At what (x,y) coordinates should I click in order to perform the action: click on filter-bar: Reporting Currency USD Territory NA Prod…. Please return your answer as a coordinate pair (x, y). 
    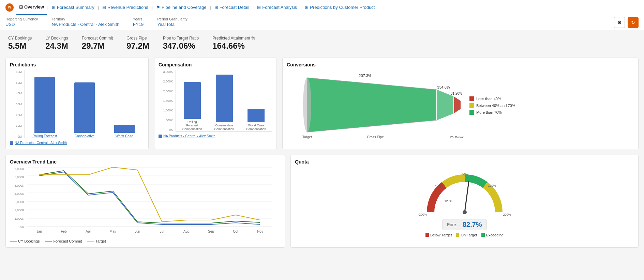
    Looking at the image, I should click on (322, 22).